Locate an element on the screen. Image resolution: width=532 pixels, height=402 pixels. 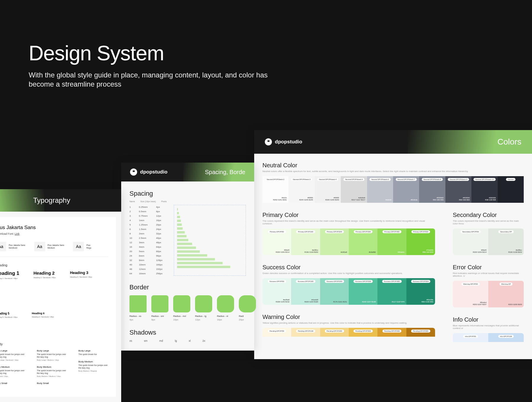
color-swatch: Success-DPOP/400R117 G197 B79 is located at coordinates (392, 291).